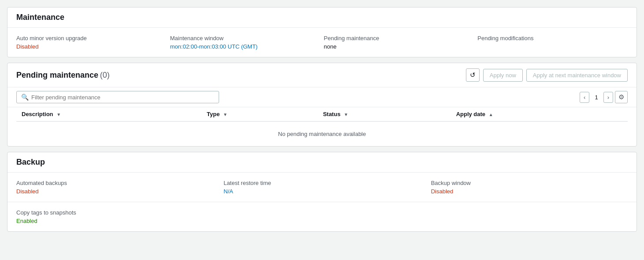  Describe the element at coordinates (322, 114) in the screenshot. I see `table-header: Description ▼ Type ▼ Status ▼ Apply da` at that location.